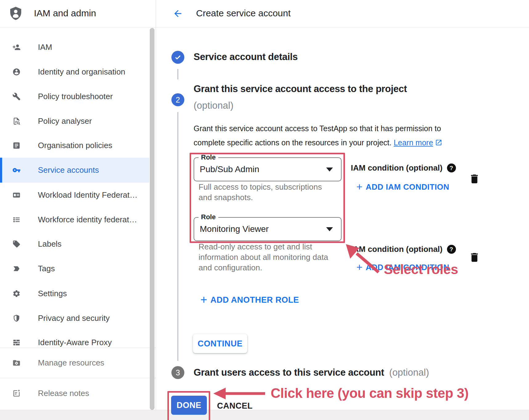  What do you see at coordinates (152, 219) in the screenshot?
I see `sidebar-scrollbar` at bounding box center [152, 219].